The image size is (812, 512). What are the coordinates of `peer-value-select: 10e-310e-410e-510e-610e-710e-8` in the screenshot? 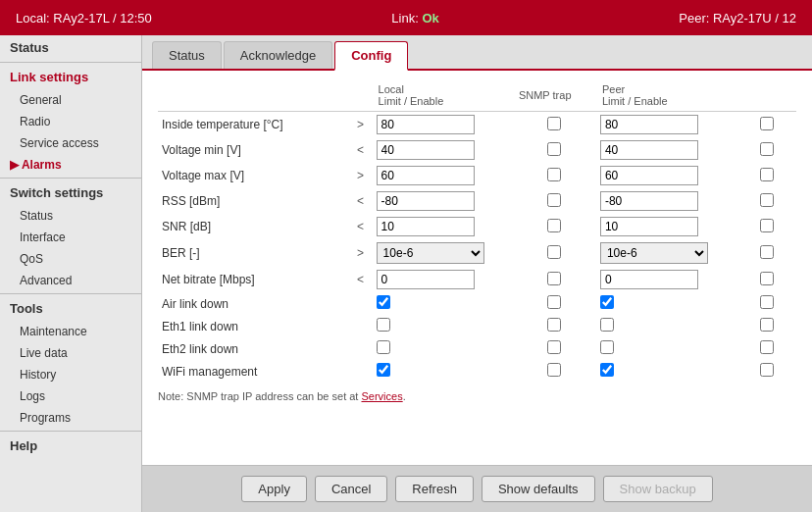 It's located at (654, 253).